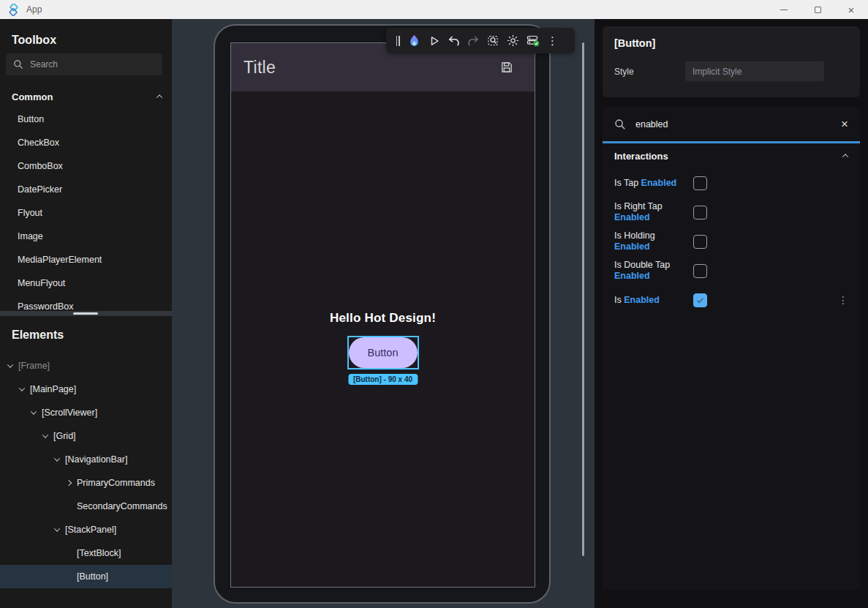  What do you see at coordinates (38, 335) in the screenshot?
I see `elements-title: Elements` at bounding box center [38, 335].